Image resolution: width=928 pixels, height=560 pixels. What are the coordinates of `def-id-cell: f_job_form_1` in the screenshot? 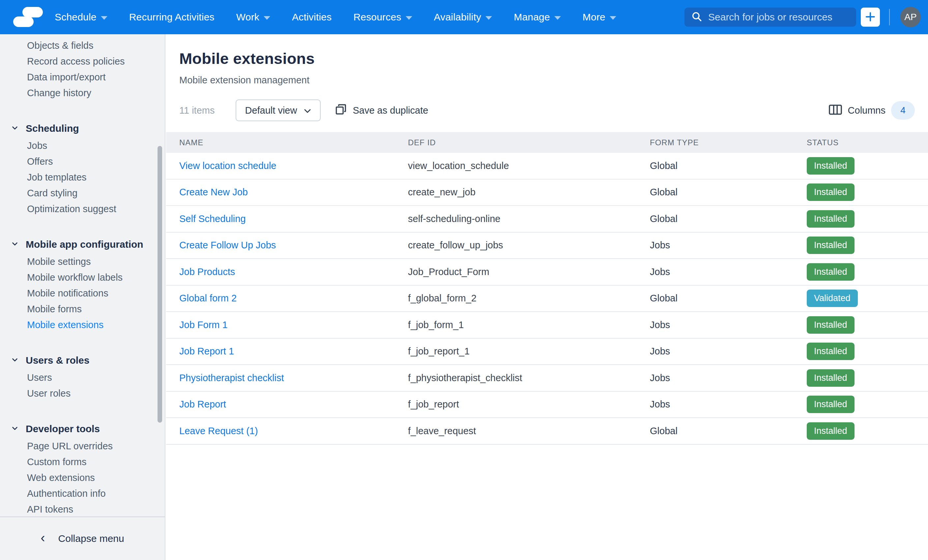 It's located at (529, 325).